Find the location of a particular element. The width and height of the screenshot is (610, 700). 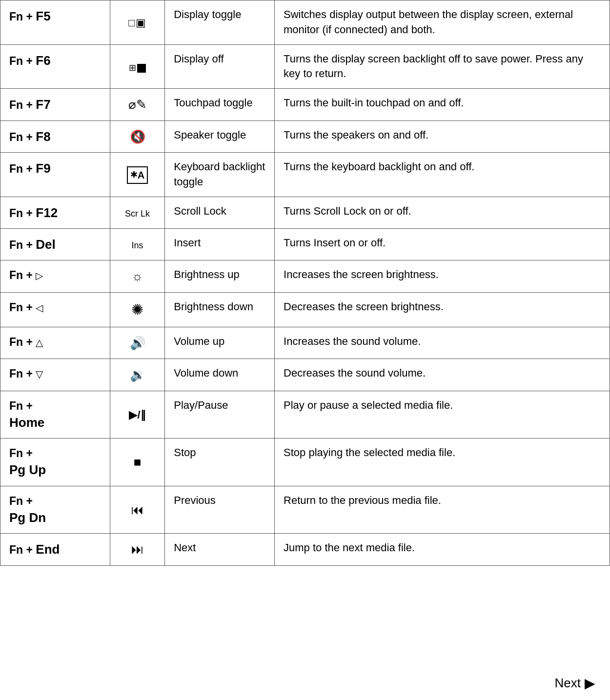

function-name: Touchpad toggle is located at coordinates (220, 104).